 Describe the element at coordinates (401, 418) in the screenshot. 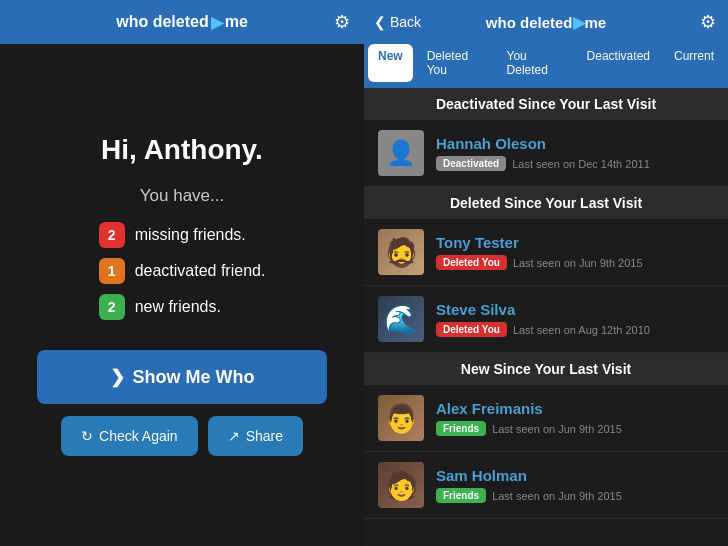

I see `avatar-alex: 👨` at that location.